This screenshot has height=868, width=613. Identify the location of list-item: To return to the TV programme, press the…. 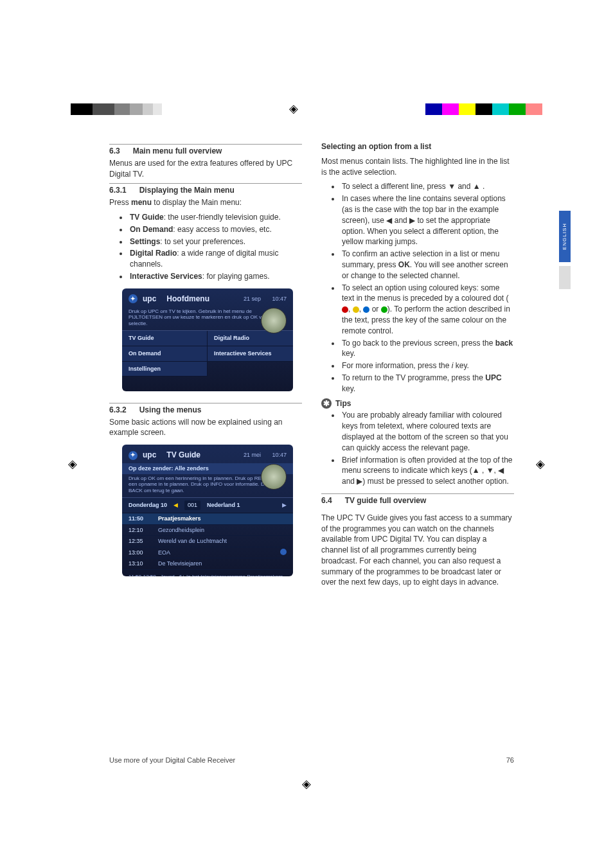
(427, 384).